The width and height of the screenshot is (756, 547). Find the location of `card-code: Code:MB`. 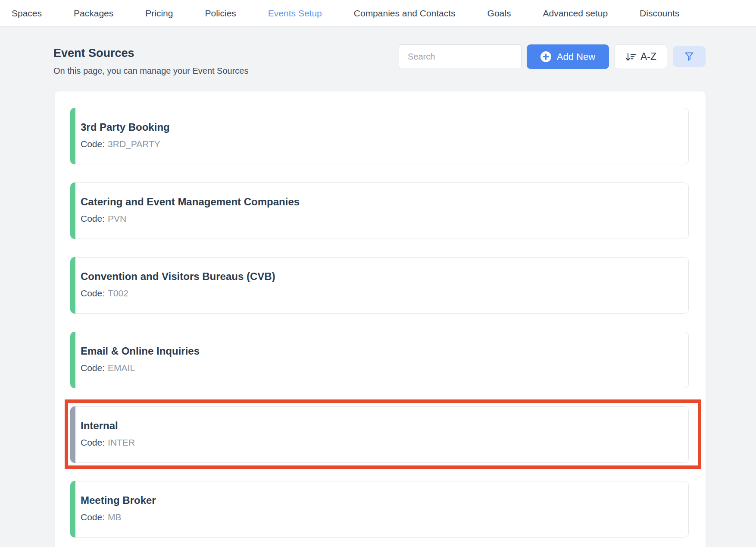

card-code: Code:MB is located at coordinates (118, 517).